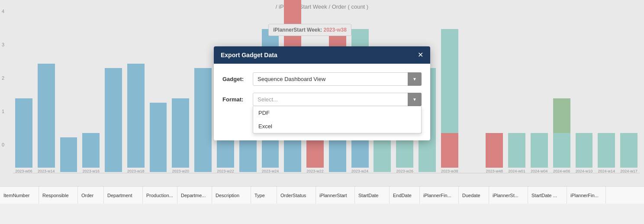  I want to click on modal-title: Export Gadget Data, so click(249, 55).